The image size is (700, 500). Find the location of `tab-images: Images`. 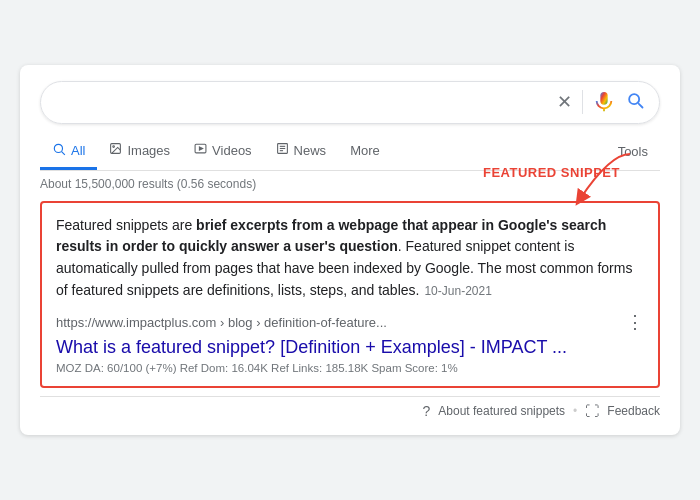

tab-images: Images is located at coordinates (140, 152).